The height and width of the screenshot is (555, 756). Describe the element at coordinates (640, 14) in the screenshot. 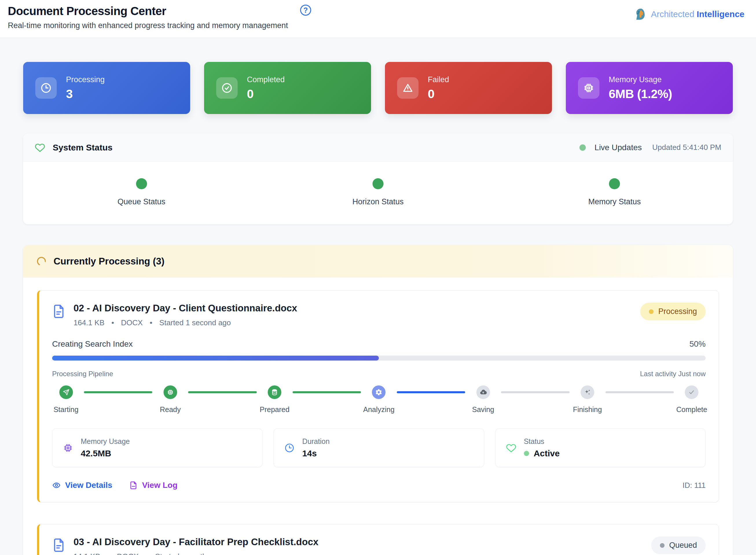

I see `brand-head-icon` at that location.